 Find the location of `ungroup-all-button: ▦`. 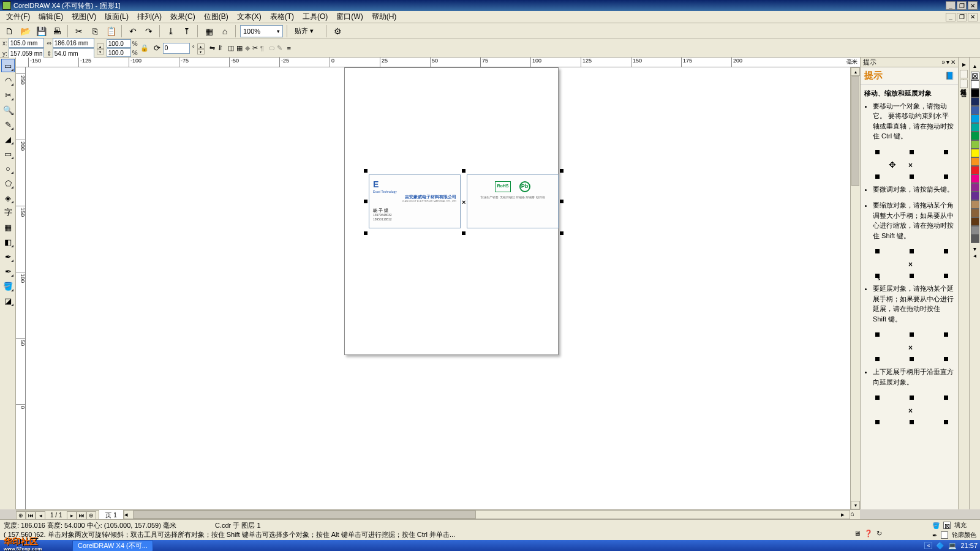

ungroup-all-button: ▦ is located at coordinates (239, 48).